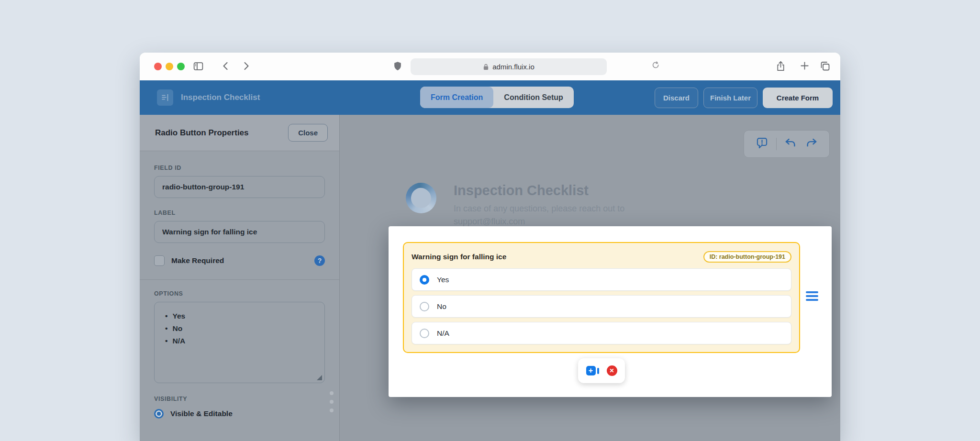 This screenshot has width=980, height=441. I want to click on redo-icon, so click(812, 144).